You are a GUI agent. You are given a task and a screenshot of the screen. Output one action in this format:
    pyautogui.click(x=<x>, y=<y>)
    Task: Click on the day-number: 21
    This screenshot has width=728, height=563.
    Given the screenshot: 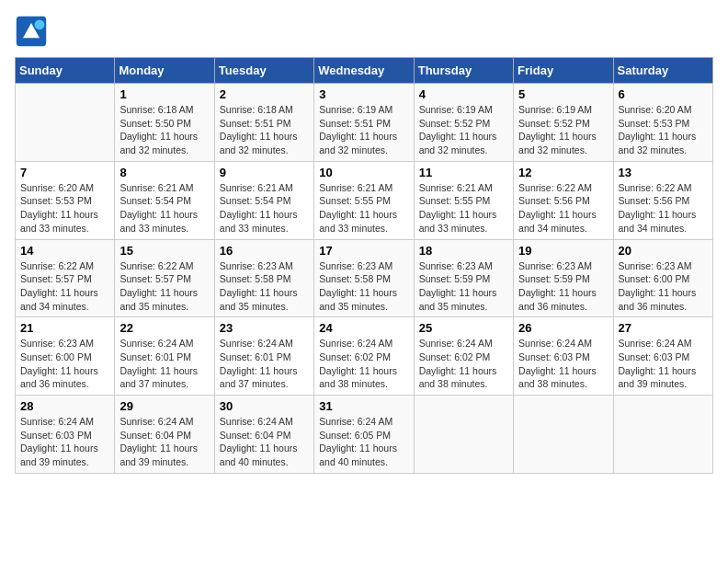 What is the action you would take?
    pyautogui.click(x=64, y=327)
    